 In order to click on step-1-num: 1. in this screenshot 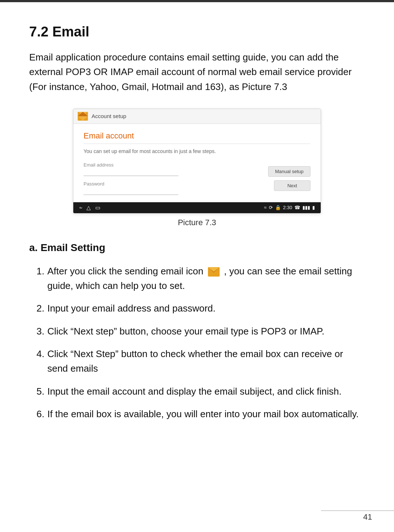, I will do `click(40, 271)`.